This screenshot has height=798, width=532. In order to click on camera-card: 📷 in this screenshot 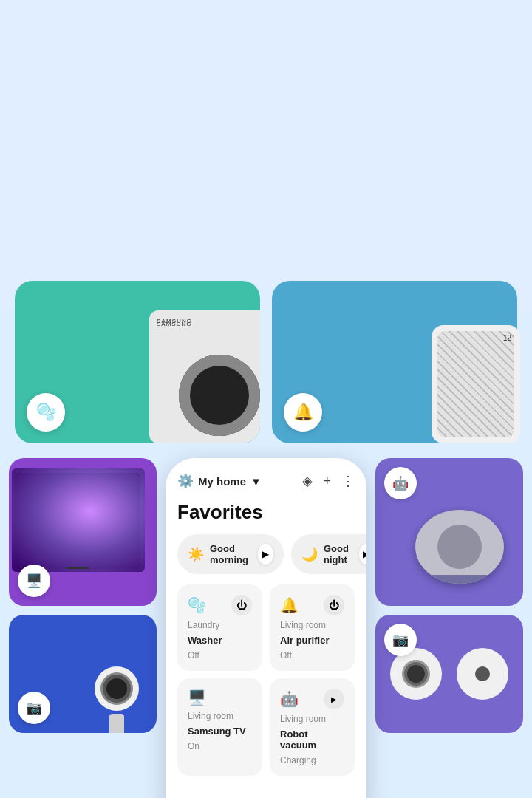, I will do `click(83, 674)`.